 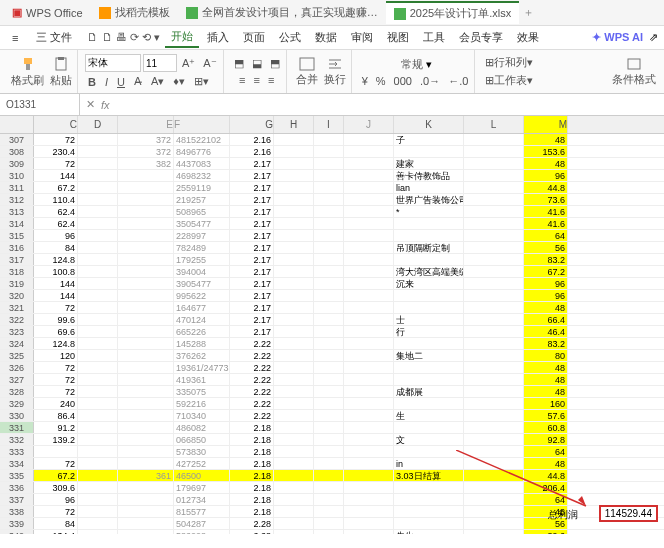 What do you see at coordinates (252, 344) in the screenshot?
I see `cell: 2.22` at bounding box center [252, 344].